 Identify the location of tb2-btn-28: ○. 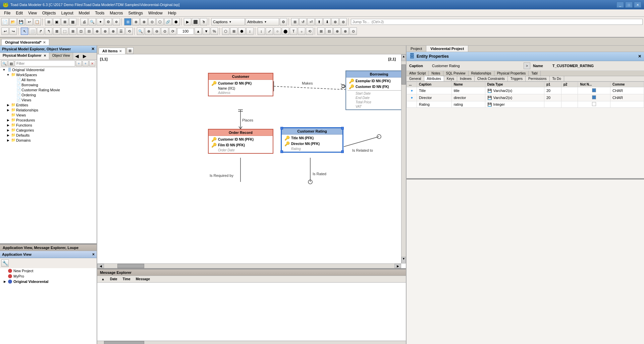
(277, 31).